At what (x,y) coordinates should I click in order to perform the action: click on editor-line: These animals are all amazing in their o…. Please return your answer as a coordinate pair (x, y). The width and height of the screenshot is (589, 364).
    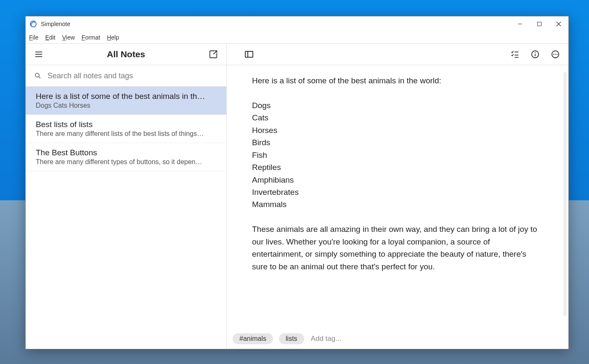
    Looking at the image, I should click on (398, 248).